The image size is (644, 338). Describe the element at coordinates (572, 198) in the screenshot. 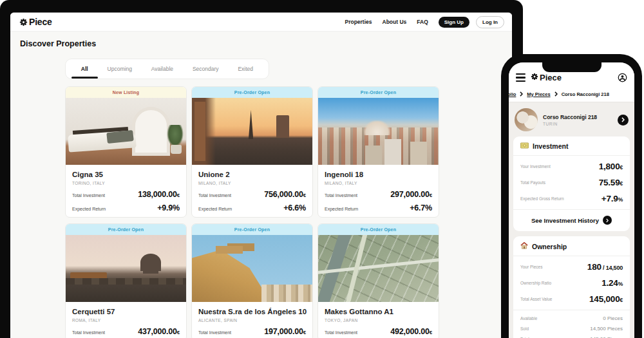

I see `investment-row: Expected Gross Return +7.9%` at that location.